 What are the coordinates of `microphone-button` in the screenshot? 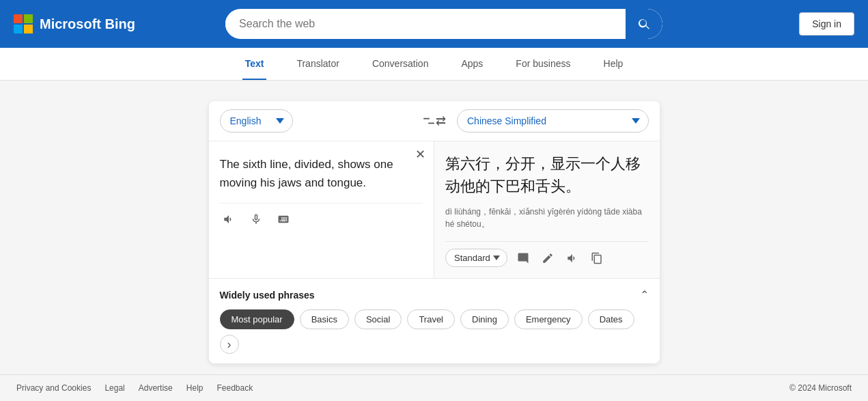 It's located at (256, 219).